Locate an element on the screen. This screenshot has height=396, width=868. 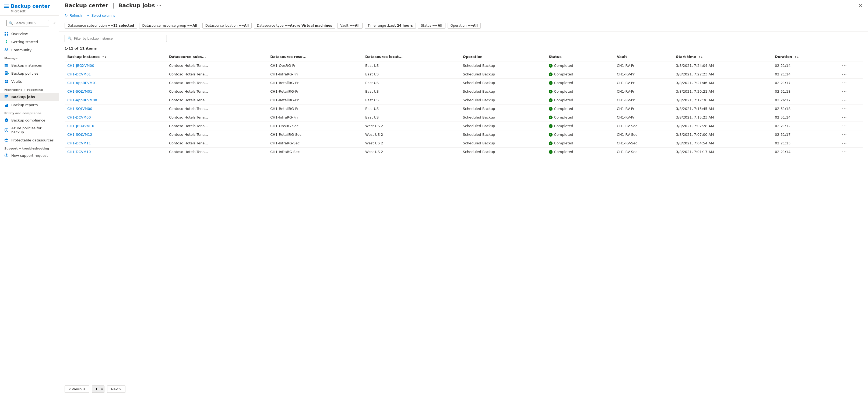
select-columns-button: → Select columns is located at coordinates (101, 16).